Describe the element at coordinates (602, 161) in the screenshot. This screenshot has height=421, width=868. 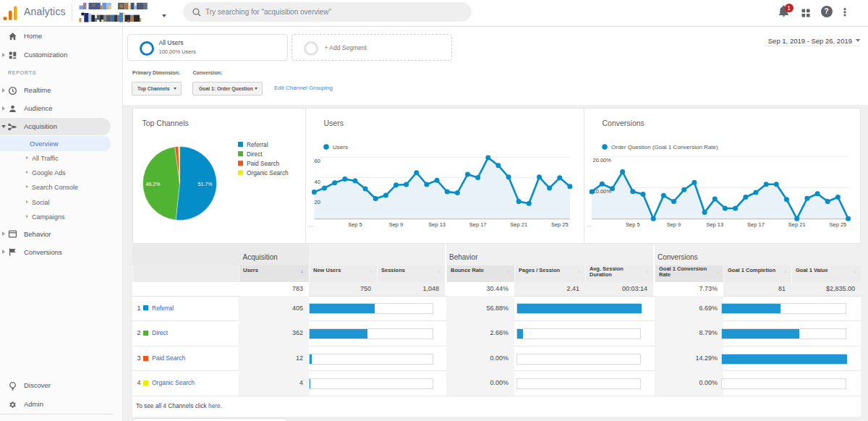
I see `svg-text: 20.00%` at that location.